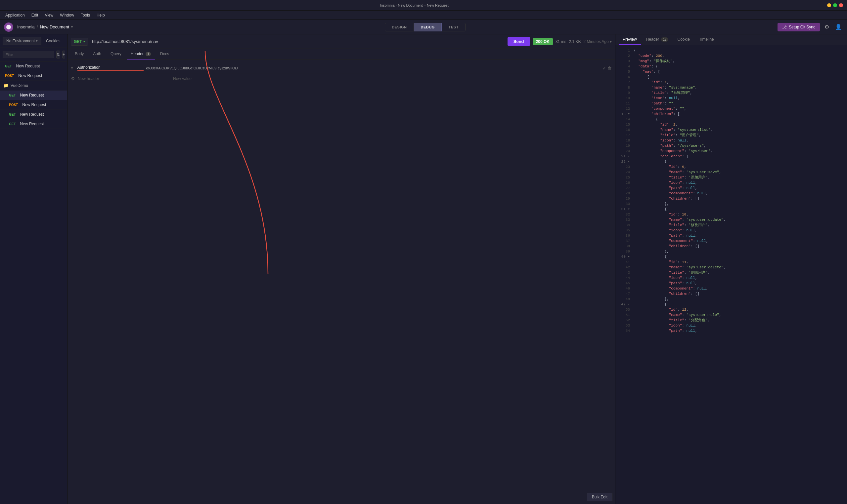 The width and height of the screenshot is (847, 504). Describe the element at coordinates (731, 299) in the screenshot. I see `code-line: 48 },` at that location.